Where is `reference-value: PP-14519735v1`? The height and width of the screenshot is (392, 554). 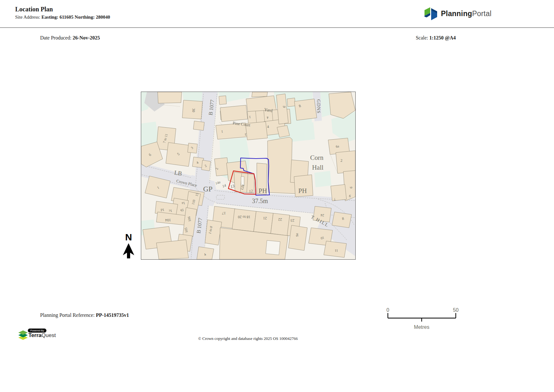
reference-value: PP-14519735v1 is located at coordinates (112, 315).